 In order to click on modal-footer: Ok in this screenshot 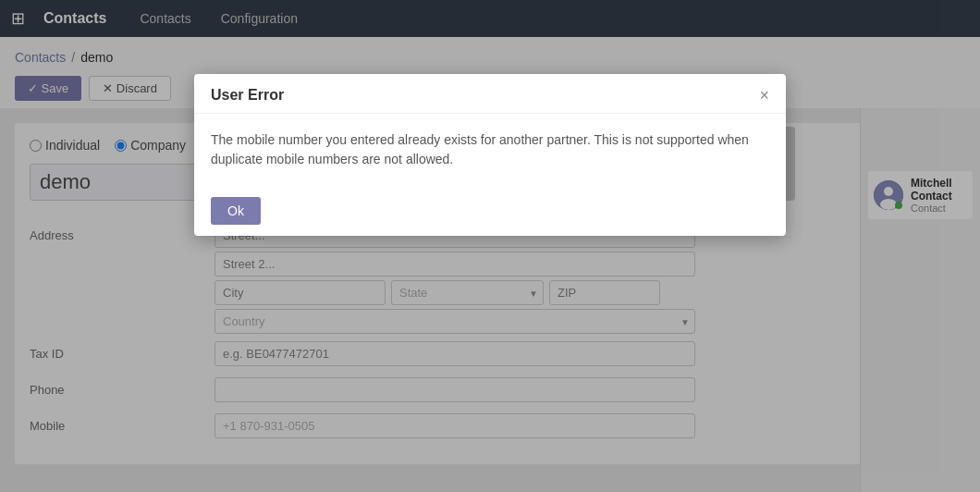, I will do `click(490, 211)`.